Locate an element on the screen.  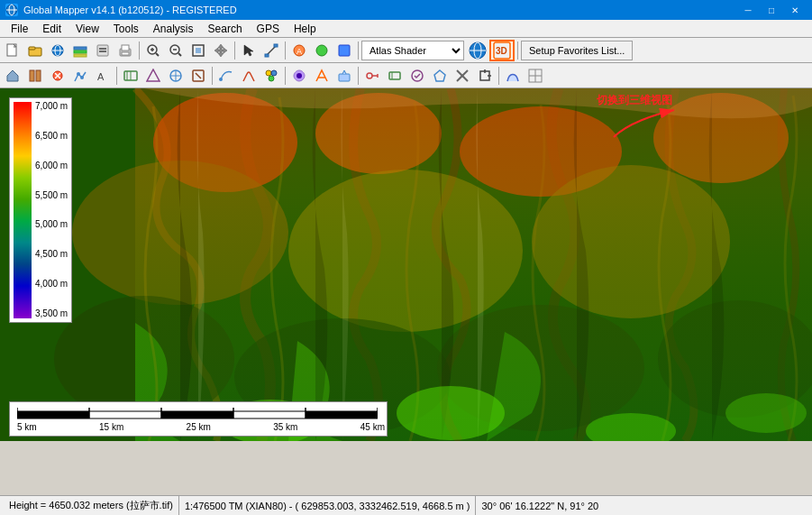
tool-5: A is located at coordinates (103, 76).